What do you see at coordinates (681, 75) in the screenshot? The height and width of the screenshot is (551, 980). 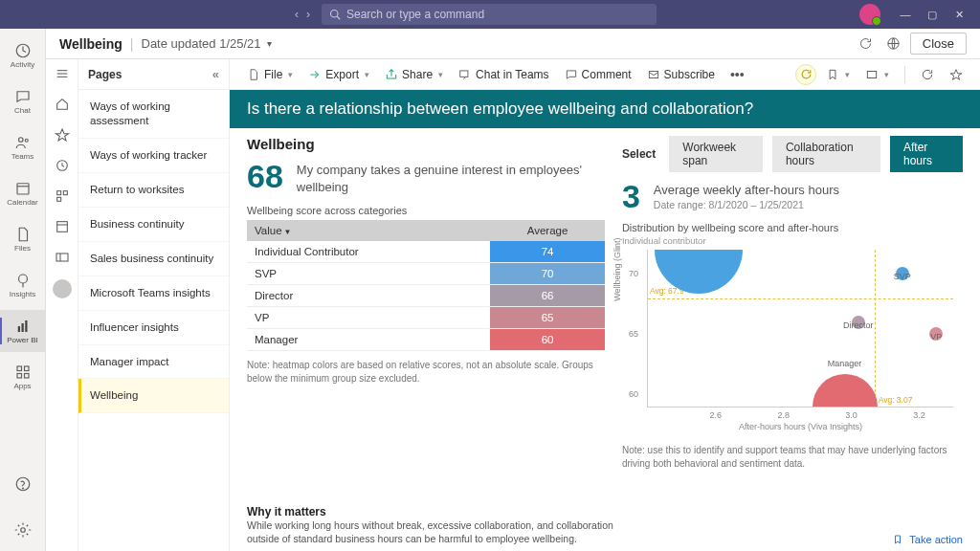 I see `subscribe-button: Subscribe` at bounding box center [681, 75].